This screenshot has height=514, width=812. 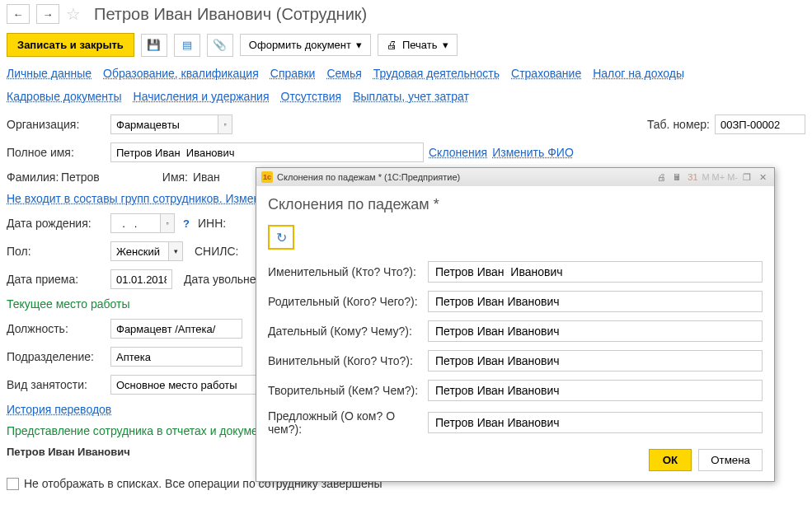 I want to click on surname-value: Петров, so click(x=81, y=177).